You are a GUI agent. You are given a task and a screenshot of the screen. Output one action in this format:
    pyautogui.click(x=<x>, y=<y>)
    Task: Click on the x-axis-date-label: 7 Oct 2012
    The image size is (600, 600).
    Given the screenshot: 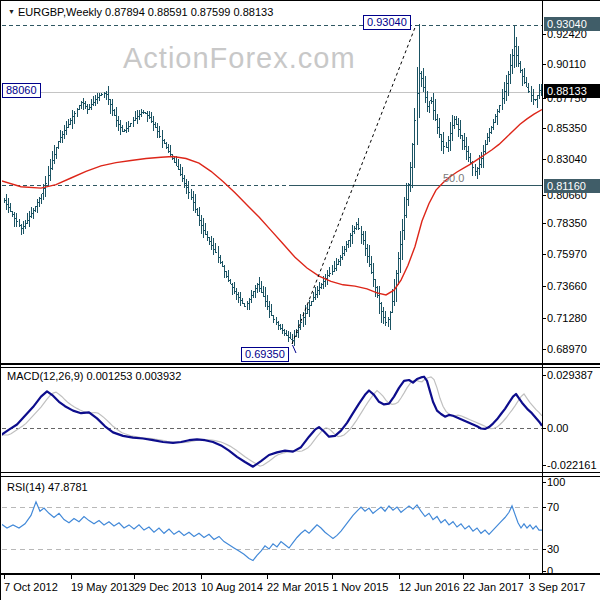 What is the action you would take?
    pyautogui.click(x=31, y=587)
    